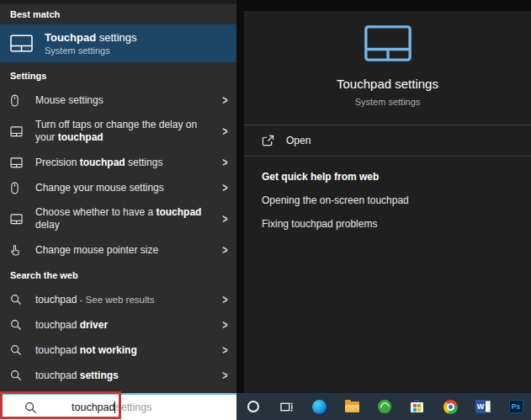 The image size is (531, 420). I want to click on preview-subtitle: System settings, so click(387, 102).